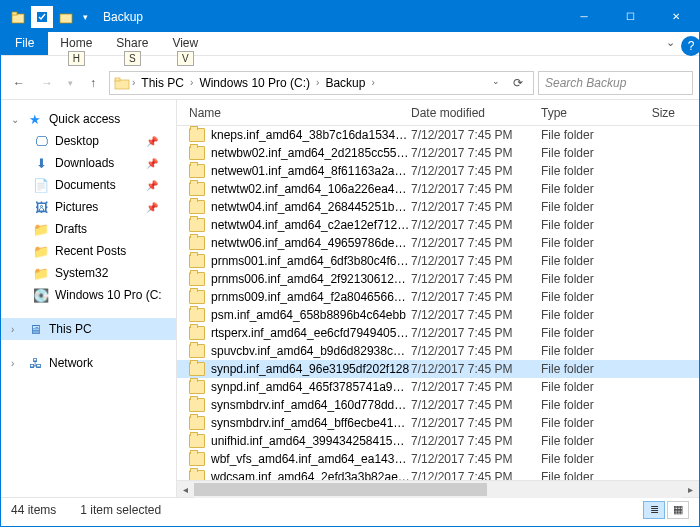 This screenshot has width=700, height=527. Describe the element at coordinates (345, 83) in the screenshot. I see `breadcrumb-seg: Backup` at that location.